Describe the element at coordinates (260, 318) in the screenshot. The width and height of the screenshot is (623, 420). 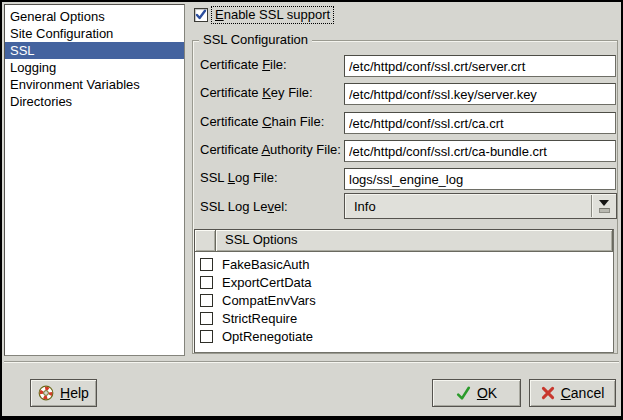
I see `option-label: StrictRequire` at that location.